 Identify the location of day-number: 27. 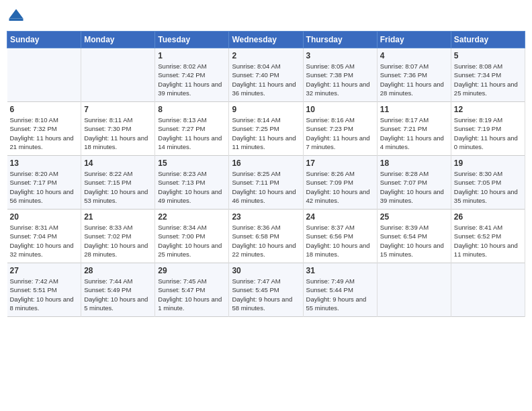
(44, 271).